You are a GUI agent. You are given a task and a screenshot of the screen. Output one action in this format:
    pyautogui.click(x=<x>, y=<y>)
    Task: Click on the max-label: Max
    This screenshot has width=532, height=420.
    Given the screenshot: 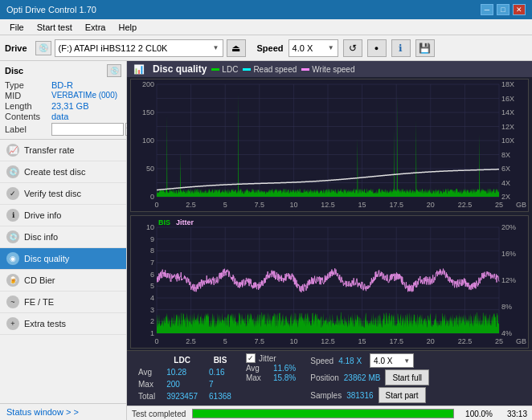 What is the action you would take?
    pyautogui.click(x=146, y=384)
    